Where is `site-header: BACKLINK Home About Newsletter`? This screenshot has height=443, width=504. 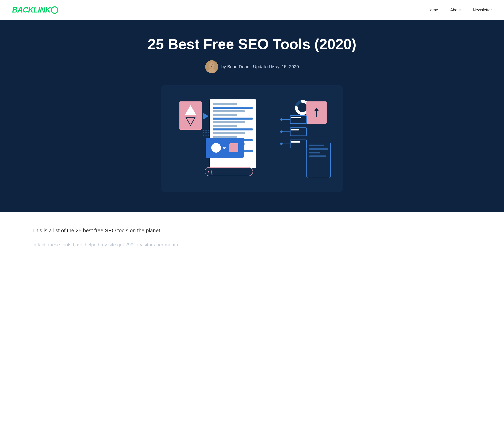
site-header: BACKLINK Home About Newsletter is located at coordinates (252, 10).